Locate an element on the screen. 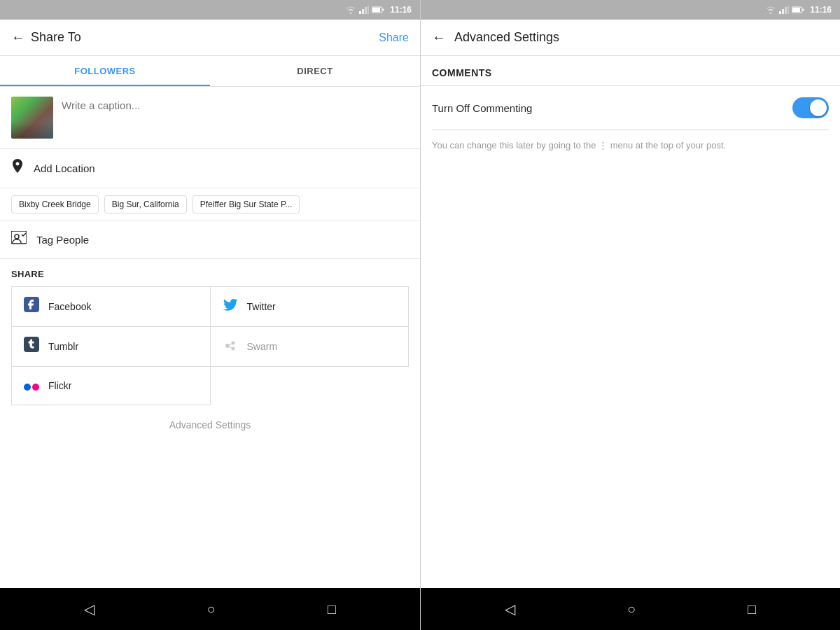  tag-people-label: Tag People is located at coordinates (63, 239).